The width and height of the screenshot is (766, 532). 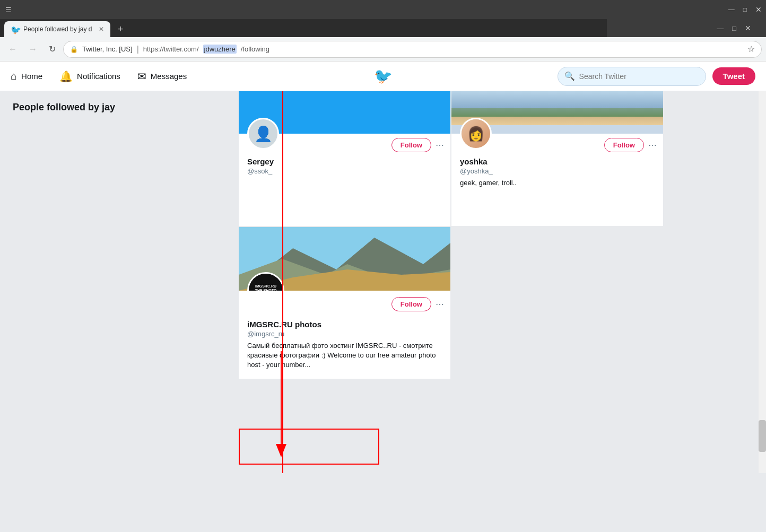 I want to click on user-bio-yoshka: geek, gamer, troll.., so click(x=557, y=183).